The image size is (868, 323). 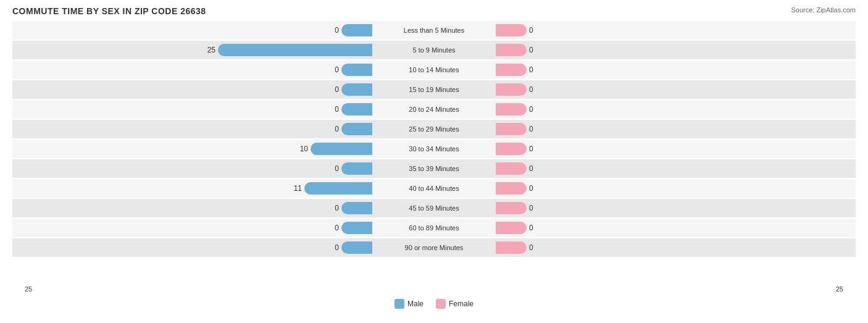 I want to click on left-section: 25, so click(x=193, y=50).